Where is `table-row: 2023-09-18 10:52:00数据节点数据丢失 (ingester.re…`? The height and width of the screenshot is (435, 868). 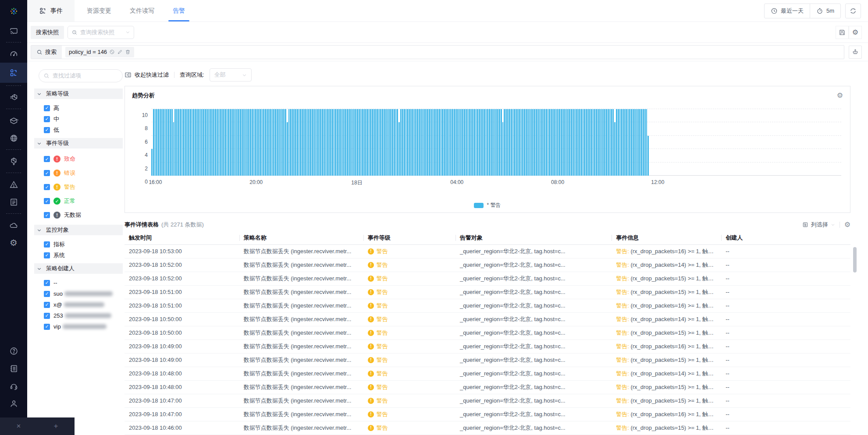
table-row: 2023-09-18 10:52:00数据节点数据丢失 (ingester.re… is located at coordinates (487, 279).